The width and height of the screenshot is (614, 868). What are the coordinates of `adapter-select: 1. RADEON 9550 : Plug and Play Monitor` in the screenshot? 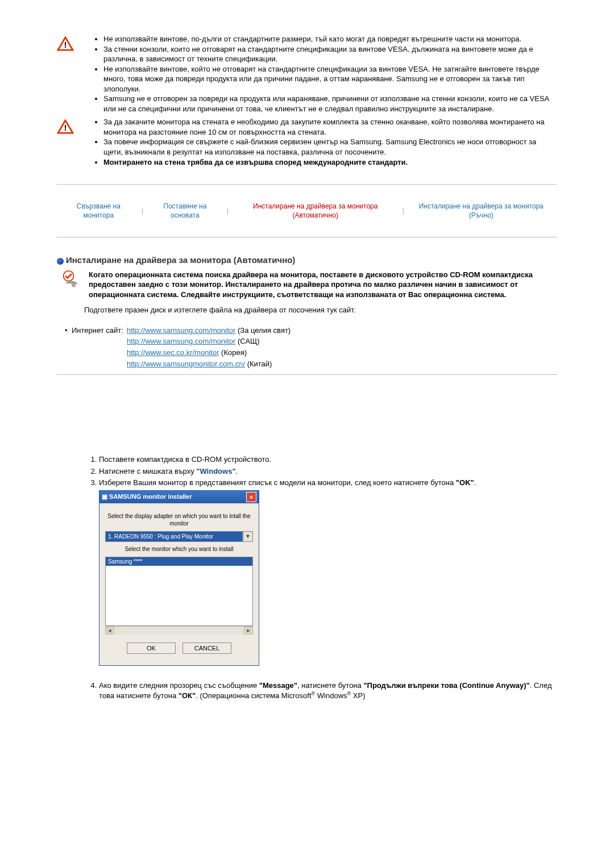 It's located at (174, 537).